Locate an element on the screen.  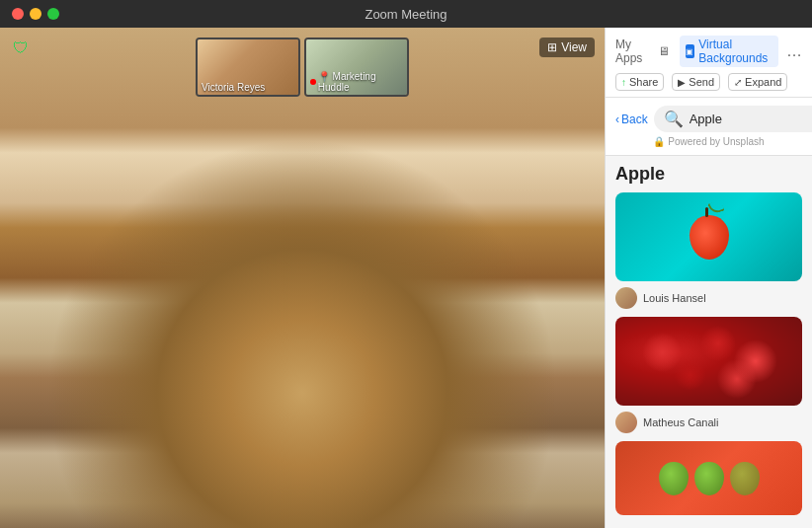
vb-label-text: Virtual Backgrounds is located at coordinates (735, 51).